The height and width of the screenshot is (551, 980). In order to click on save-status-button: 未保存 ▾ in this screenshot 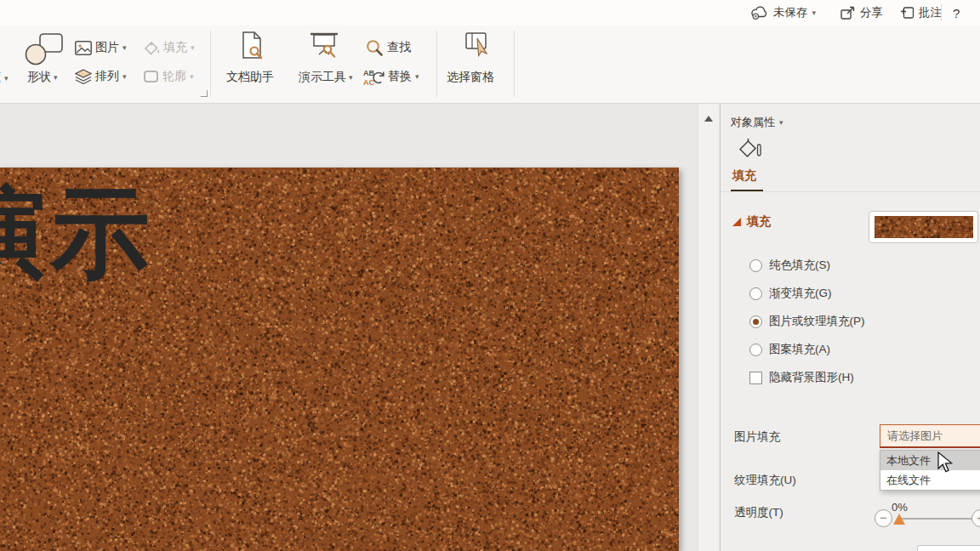, I will do `click(783, 13)`.